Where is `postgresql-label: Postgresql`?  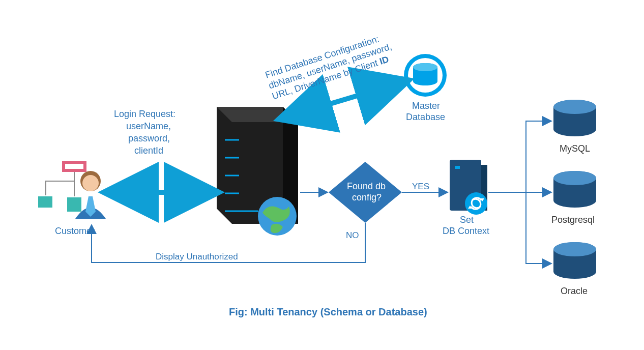 postgresql-label: Postgresql is located at coordinates (573, 220).